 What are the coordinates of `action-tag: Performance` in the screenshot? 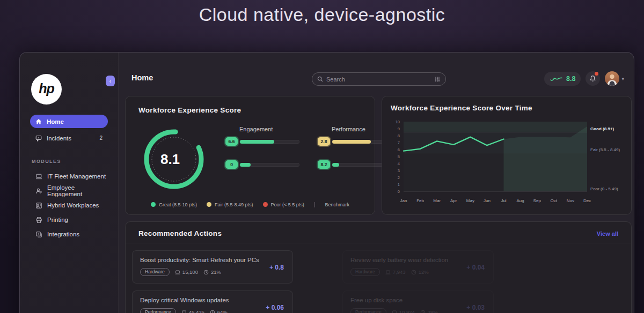 It's located at (368, 311).